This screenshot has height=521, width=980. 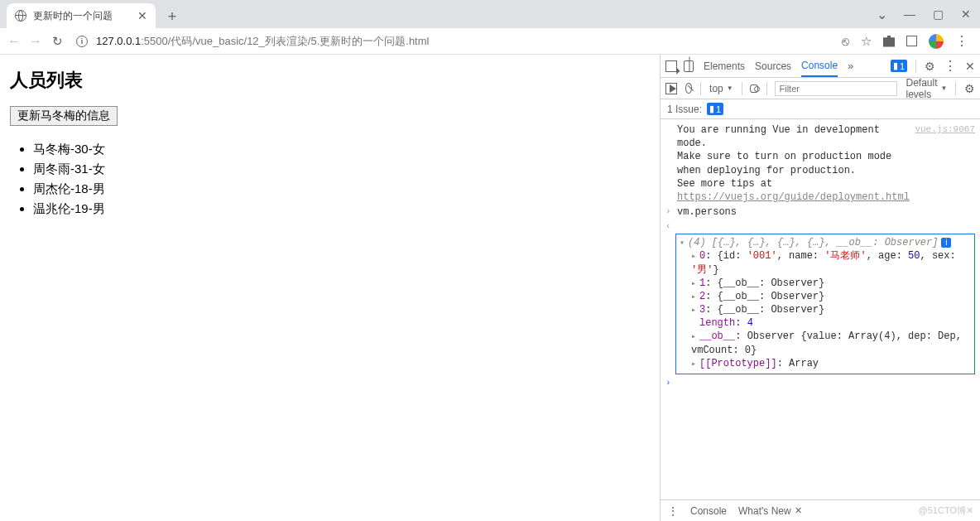 I want to click on tab-elements: Elements, so click(x=724, y=66).